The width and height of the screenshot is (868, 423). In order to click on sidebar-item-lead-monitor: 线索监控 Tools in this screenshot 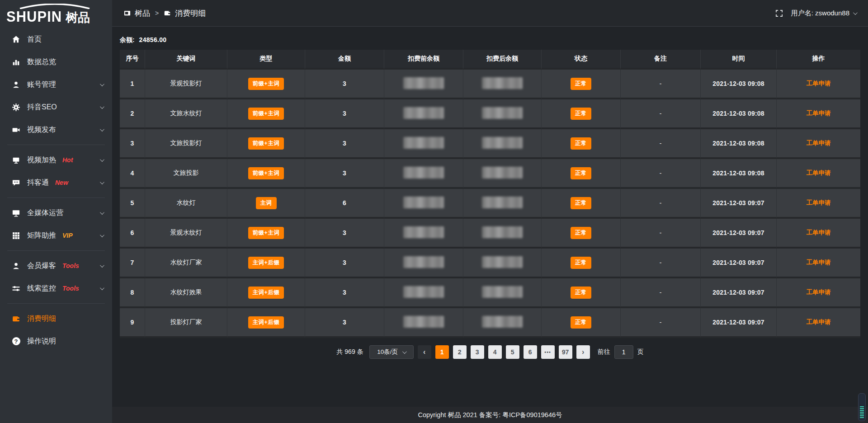, I will do `click(56, 288)`.